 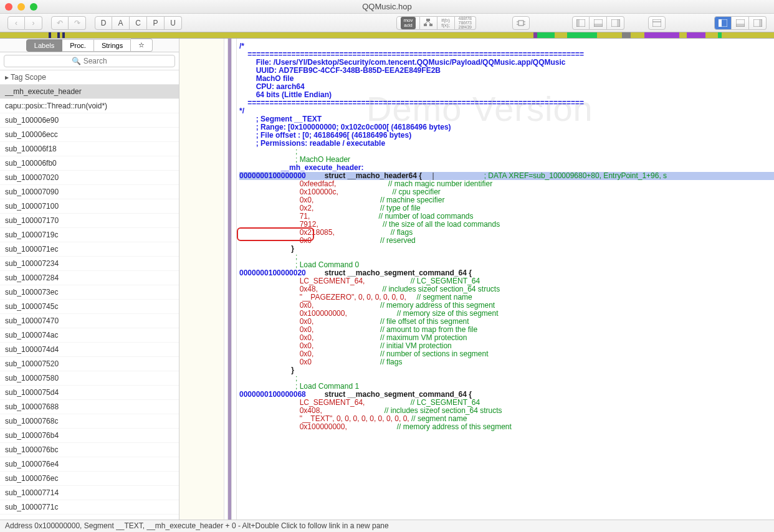 What do you see at coordinates (90, 321) in the screenshot?
I see `label-item: sub_100007470` at bounding box center [90, 321].